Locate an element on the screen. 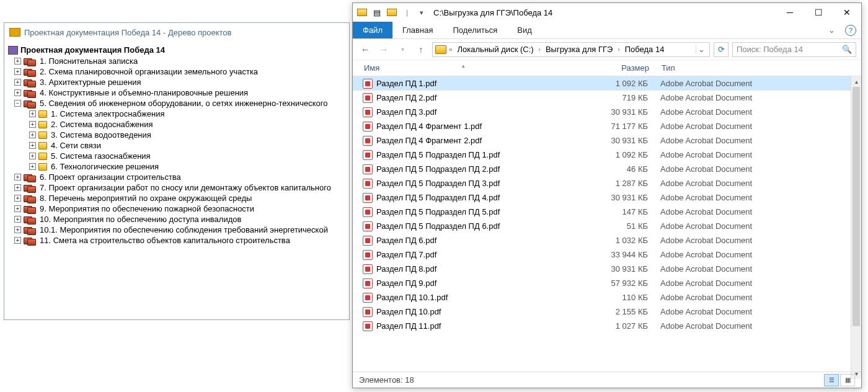 Image resolution: width=868 pixels, height=392 pixels. tree-node: +5. Система газоснабжения is located at coordinates (179, 156).